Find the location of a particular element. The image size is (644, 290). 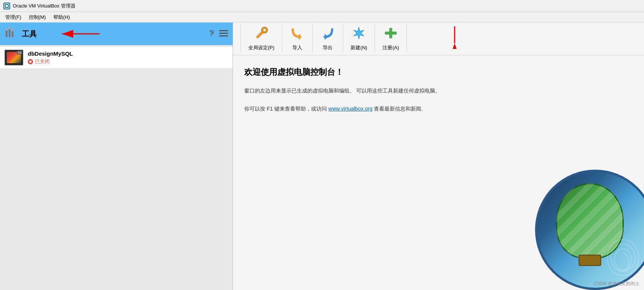

red-arrow-tools is located at coordinates (81, 34).